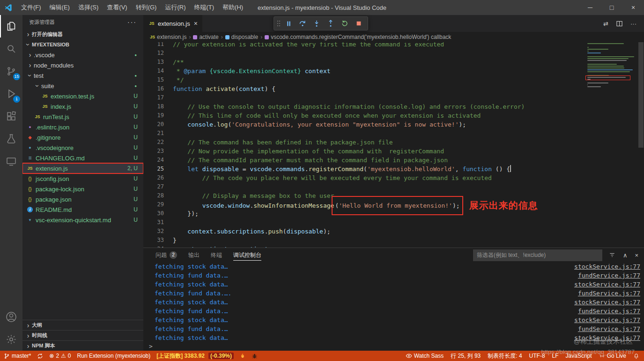 This screenshot has height=361, width=644. I want to click on tab-debug-console: 调试控制台, so click(247, 255).